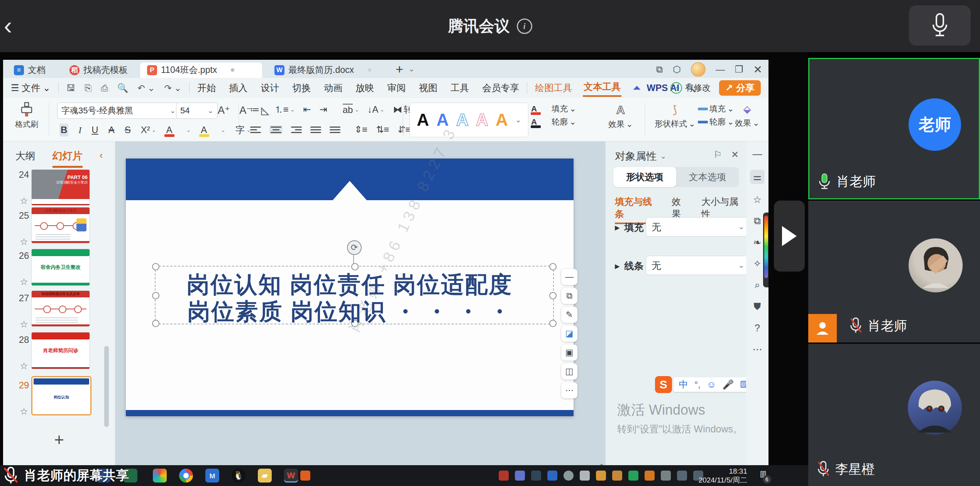  What do you see at coordinates (894, 272) in the screenshot?
I see `participant-tile-2: 肖老师` at bounding box center [894, 272].